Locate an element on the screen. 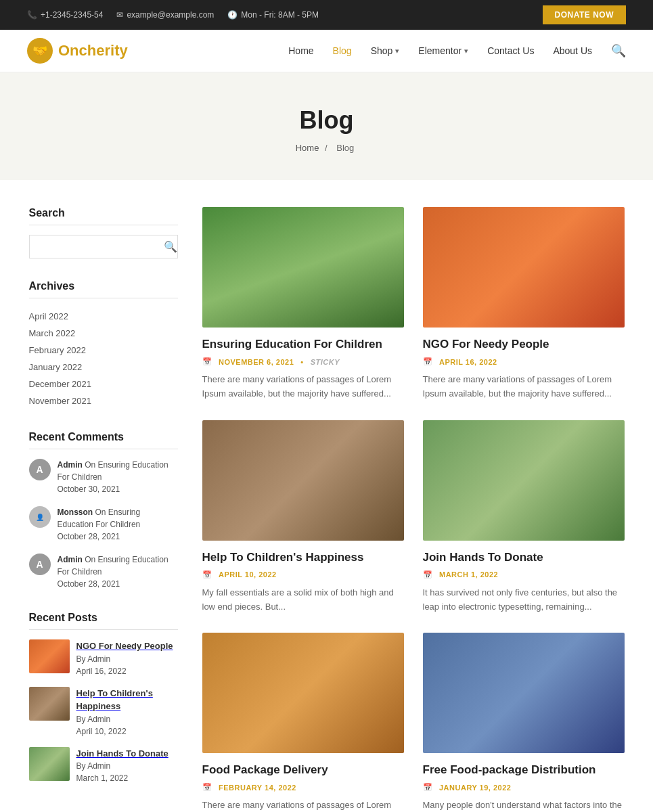  recent-post-info: Help To Children's Happiness By Admin Ap… is located at coordinates (127, 712).